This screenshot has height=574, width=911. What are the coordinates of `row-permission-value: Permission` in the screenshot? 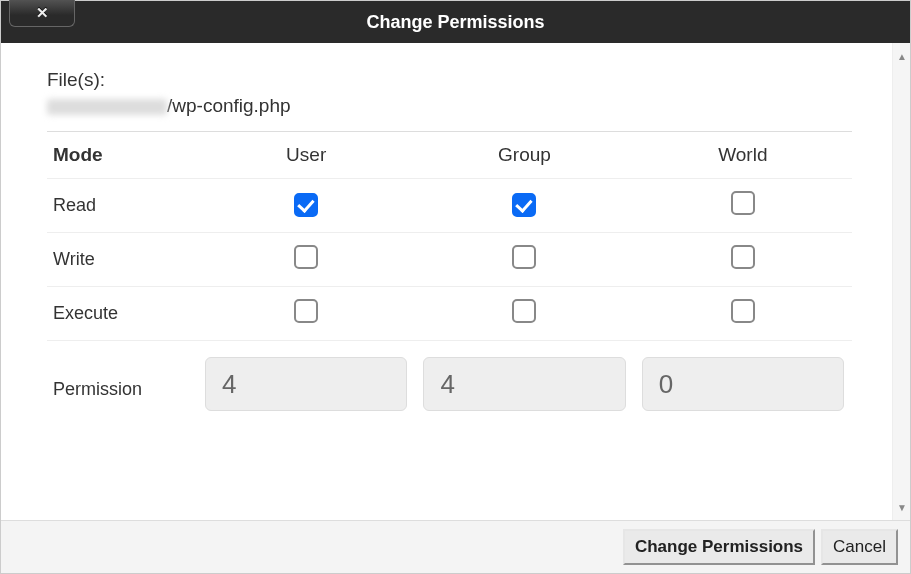 It's located at (450, 381).